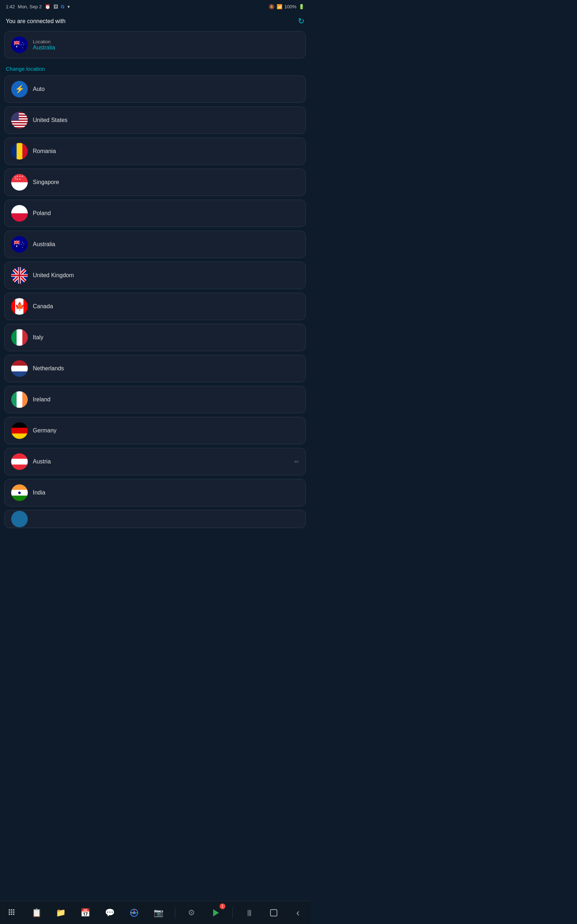 Image resolution: width=577 pixels, height=924 pixels. I want to click on current-location-card: Location Australia, so click(155, 45).